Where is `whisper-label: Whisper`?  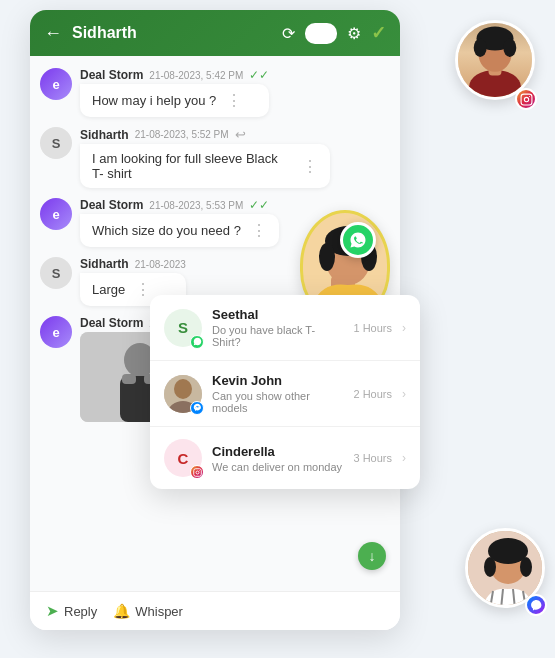
whisper-label: Whisper is located at coordinates (159, 612).